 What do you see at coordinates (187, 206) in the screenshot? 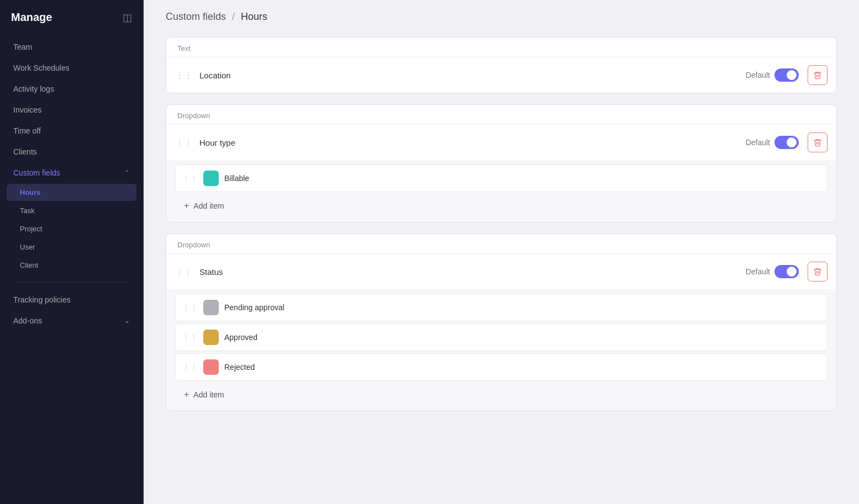
I see `plus-icon-1: +` at bounding box center [187, 206].